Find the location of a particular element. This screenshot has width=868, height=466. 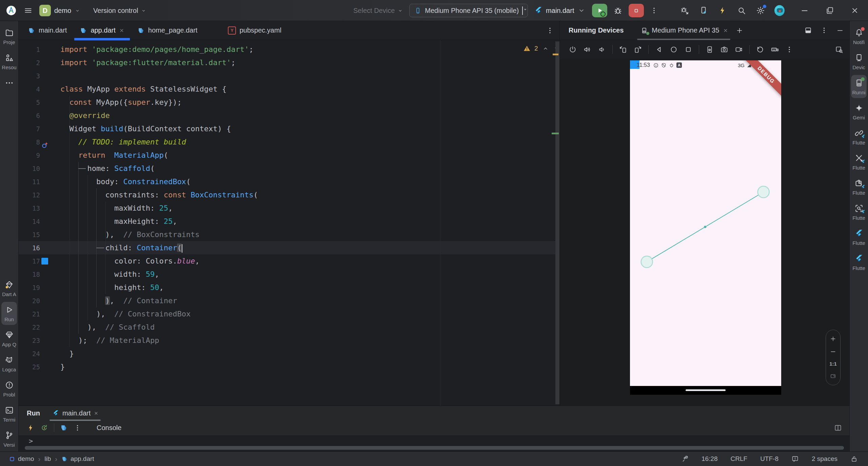

attach-debugger-icon is located at coordinates (685, 11).